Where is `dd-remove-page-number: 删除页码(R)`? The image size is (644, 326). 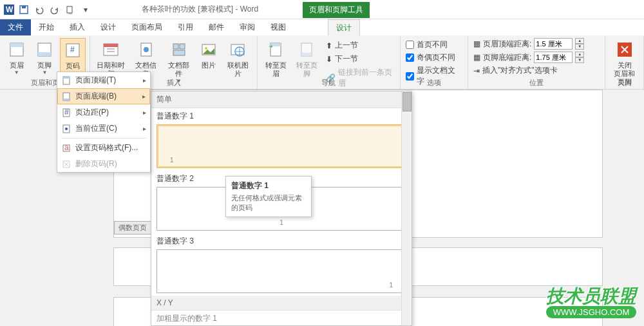
dd-remove-page-number: 删除页码(R) is located at coordinates (104, 164).